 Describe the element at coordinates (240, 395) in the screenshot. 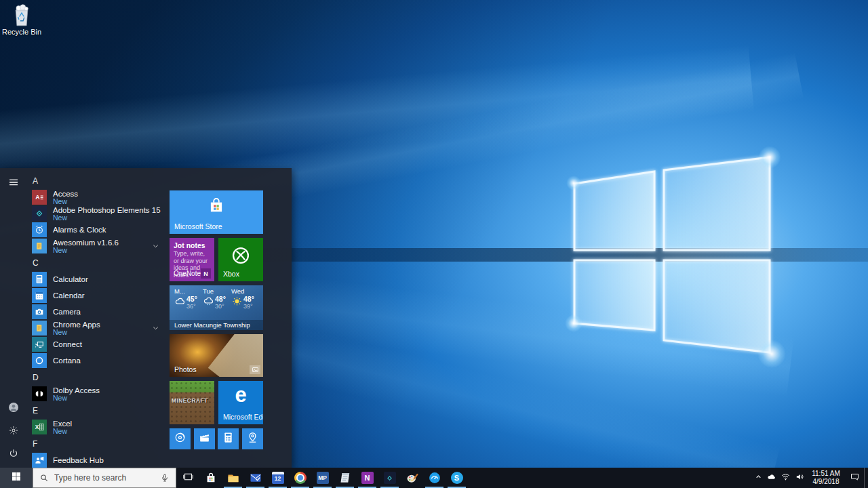

I see `edge-icon: e` at that location.